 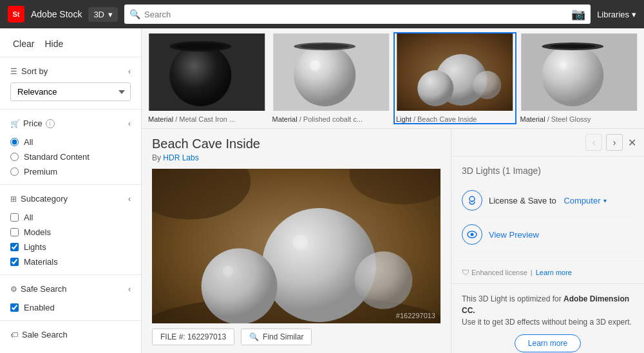 What do you see at coordinates (207, 72) in the screenshot?
I see `thumb-metal-image` at bounding box center [207, 72].